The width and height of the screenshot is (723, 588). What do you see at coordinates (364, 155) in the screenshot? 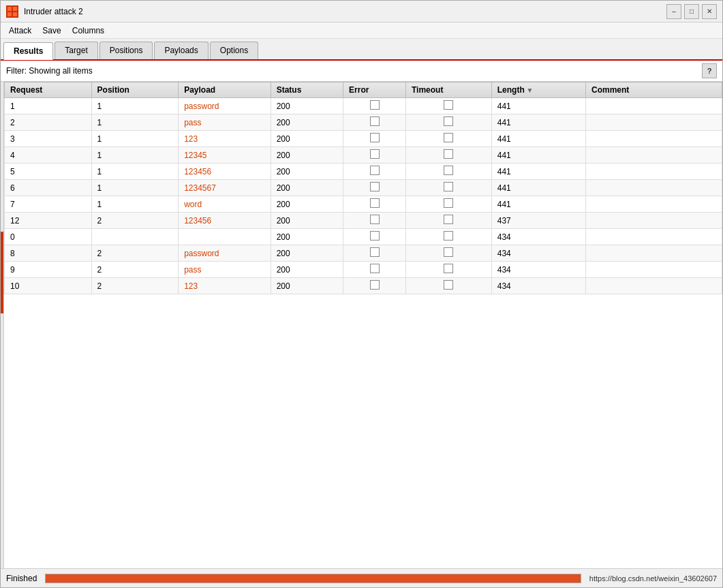
I see `table-row: 4112345200441` at bounding box center [364, 155].